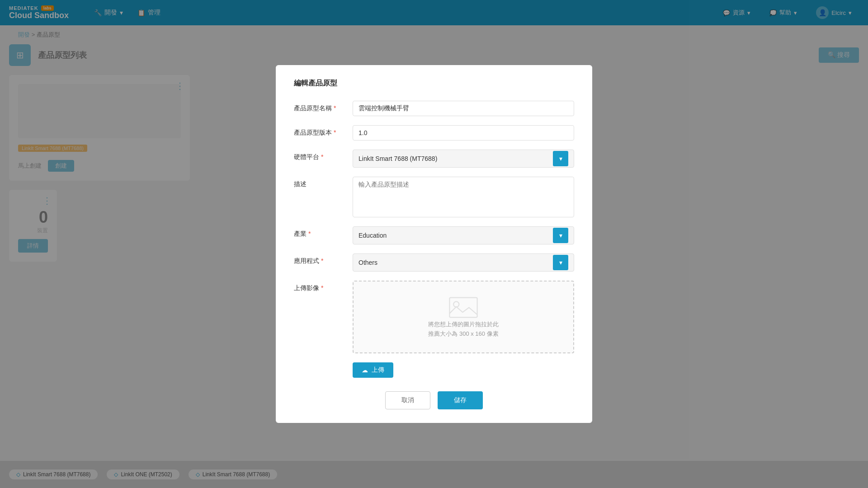 This screenshot has height=488, width=868. What do you see at coordinates (463, 197) in the screenshot?
I see `desc-textarea` at bounding box center [463, 197].